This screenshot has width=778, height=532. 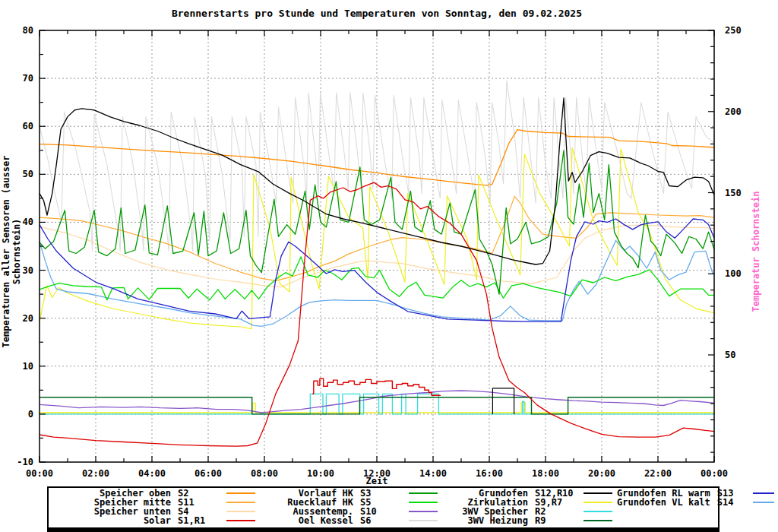 What do you see at coordinates (28, 78) in the screenshot?
I see `y-left-tick-label: 70` at bounding box center [28, 78].